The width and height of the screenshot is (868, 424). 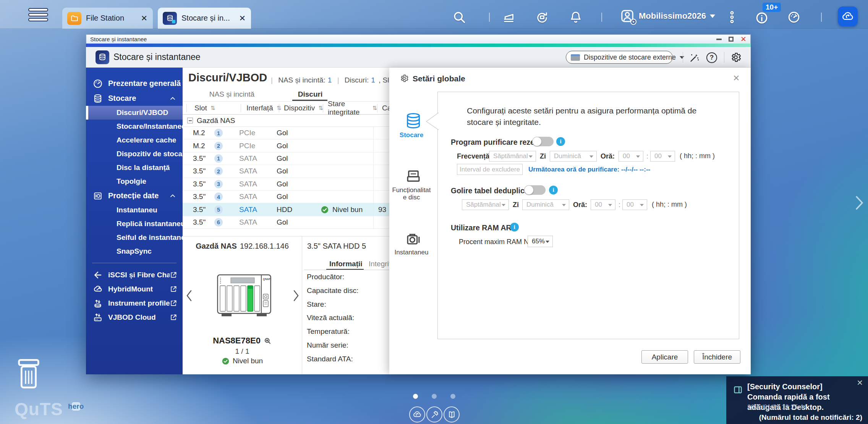 I want to click on tab-label: Stocare și in..., so click(x=206, y=18).